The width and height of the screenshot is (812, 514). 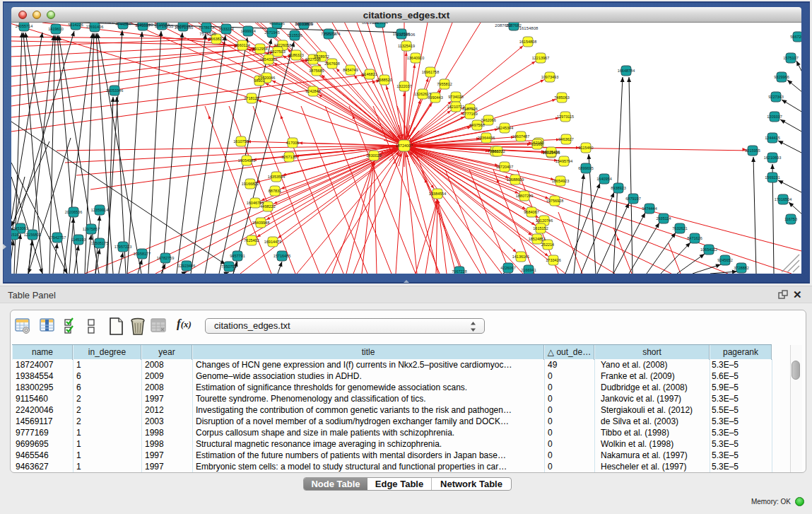 What do you see at coordinates (505, 128) in the screenshot?
I see `svg-text: 16245344` at bounding box center [505, 128].